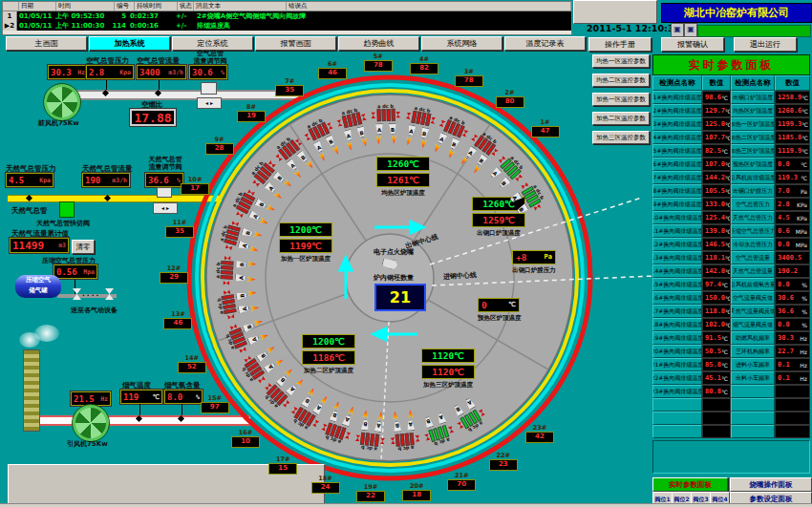 Image resolution: width=812 pixels, height=507 pixels. Describe the element at coordinates (677, 151) in the screenshot. I see `param-name: 5#换向阀排烟温度` at that location.